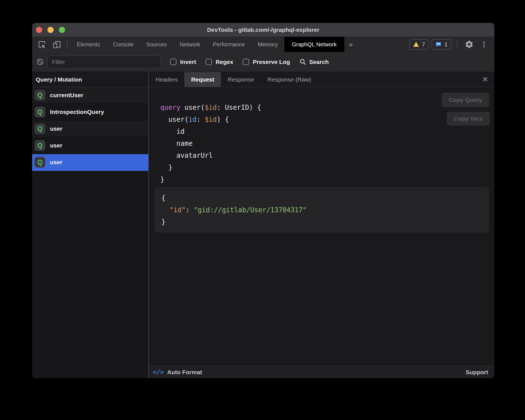  What do you see at coordinates (39, 30) in the screenshot?
I see `close-window-button` at bounding box center [39, 30].